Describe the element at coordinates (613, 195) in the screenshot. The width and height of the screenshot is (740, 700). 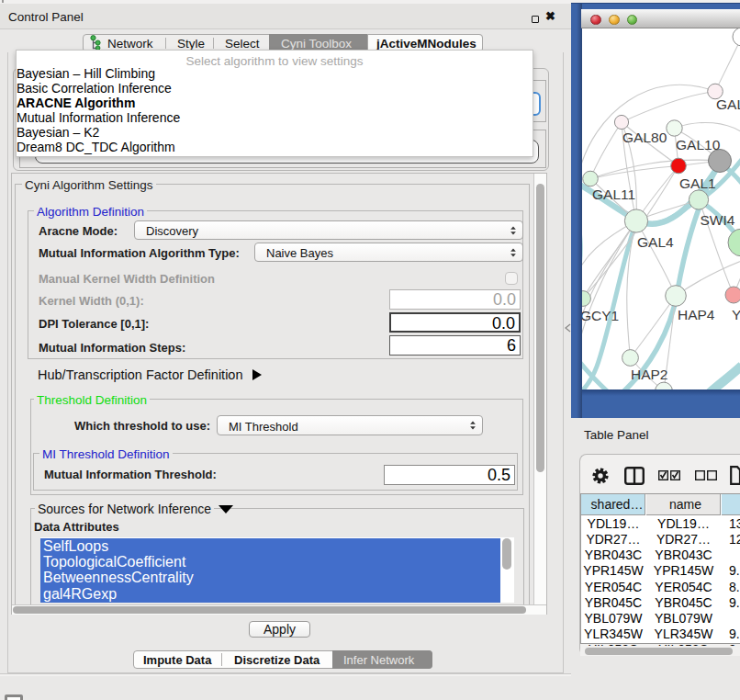
I see `svg-text: GAL11` at that location.